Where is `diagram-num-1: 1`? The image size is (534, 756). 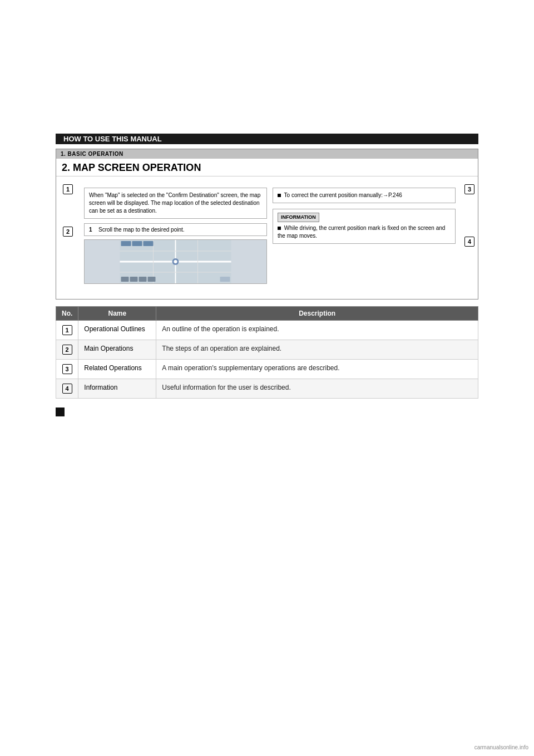
diagram-num-1: 1 is located at coordinates (68, 189).